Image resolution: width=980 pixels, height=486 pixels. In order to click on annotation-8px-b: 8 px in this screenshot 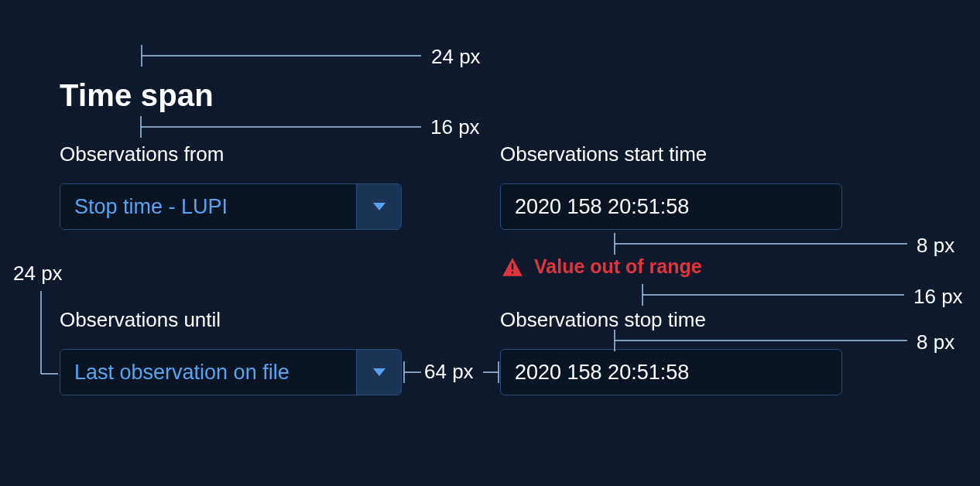, I will do `click(935, 342)`.